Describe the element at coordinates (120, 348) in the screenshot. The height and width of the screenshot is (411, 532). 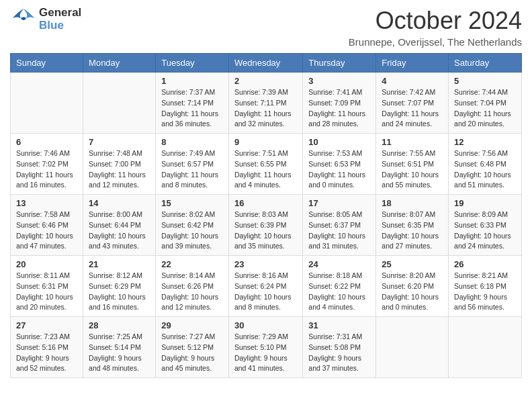
I see `calendar-cell: 28Sunrise: 7:25 AMSunset: 5:14 PMDayligh…` at that location.